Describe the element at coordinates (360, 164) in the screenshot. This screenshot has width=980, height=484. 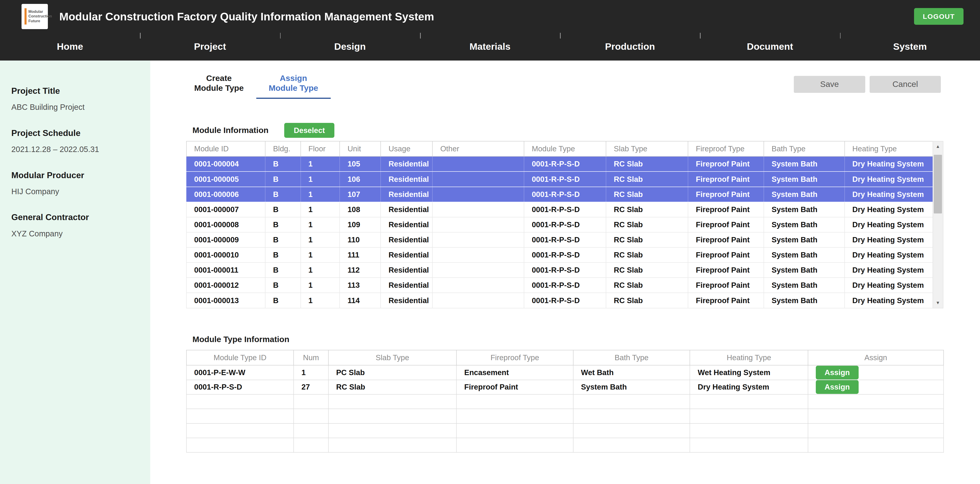
I see `table-cell: 105` at that location.